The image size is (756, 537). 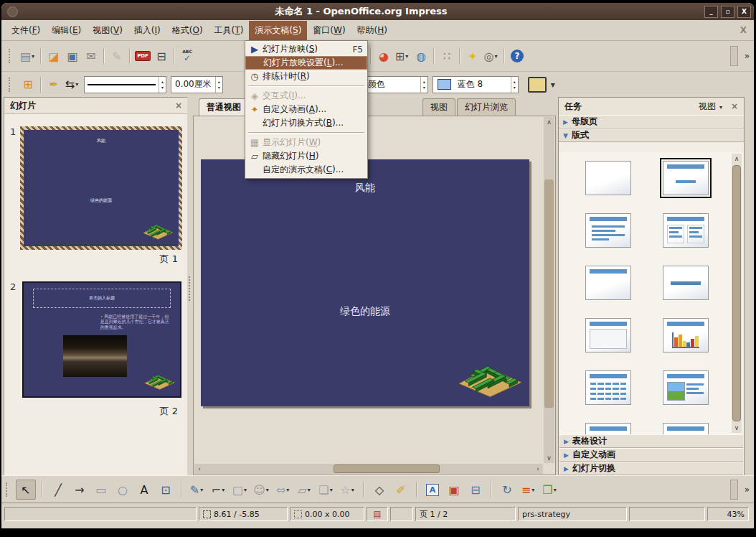 What do you see at coordinates (166, 490) in the screenshot?
I see `vertical-text-icon: ⊡` at bounding box center [166, 490].